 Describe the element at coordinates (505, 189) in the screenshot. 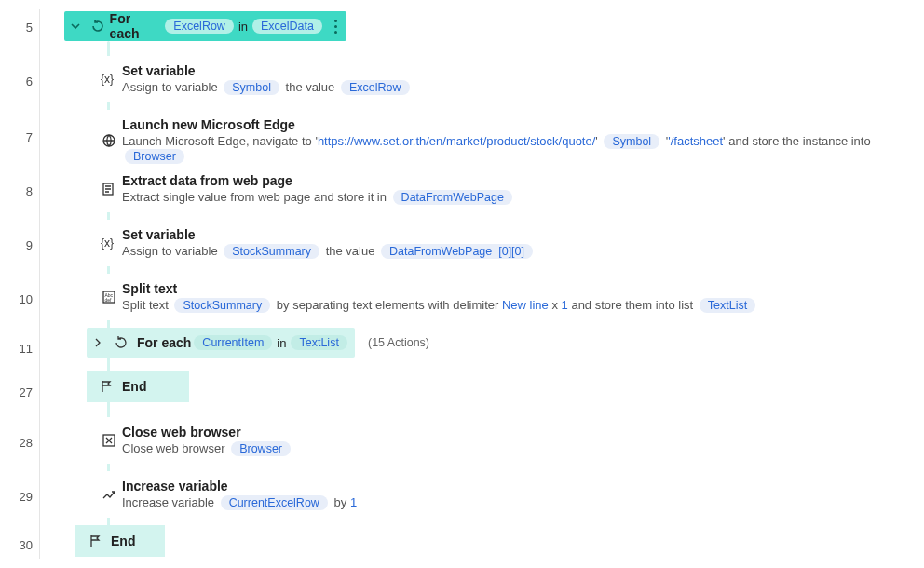

I see `action-extract-web-data: Extract data from web page Extract singl…` at that location.